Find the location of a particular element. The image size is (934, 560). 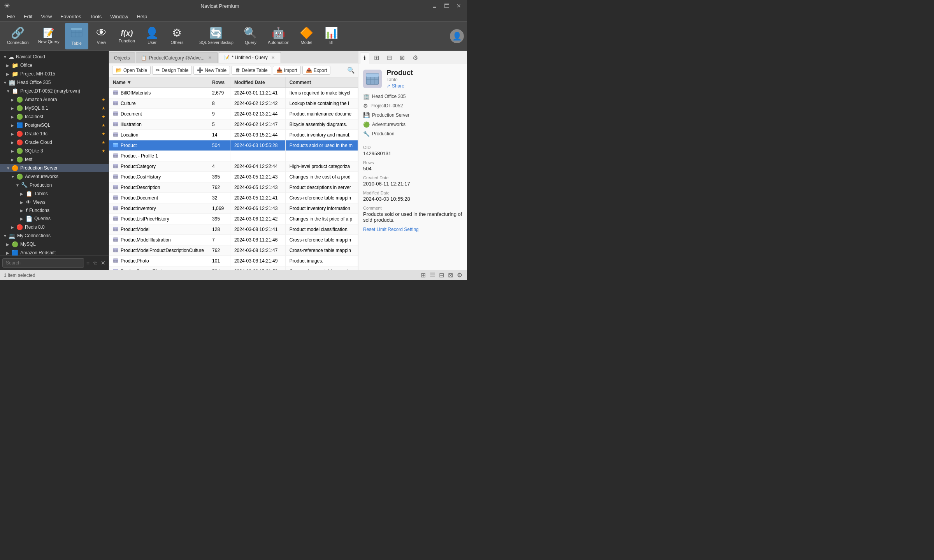

toolbar-table: Table is located at coordinates (77, 36).